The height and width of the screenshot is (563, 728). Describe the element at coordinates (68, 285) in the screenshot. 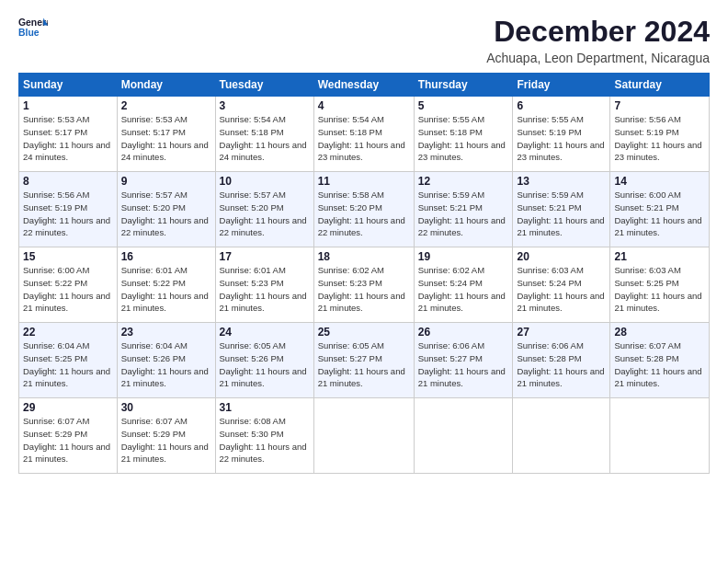

I see `calendar-cell: 15Sunrise: 6:00 AMSunset: 5:22 PMDayligh…` at that location.